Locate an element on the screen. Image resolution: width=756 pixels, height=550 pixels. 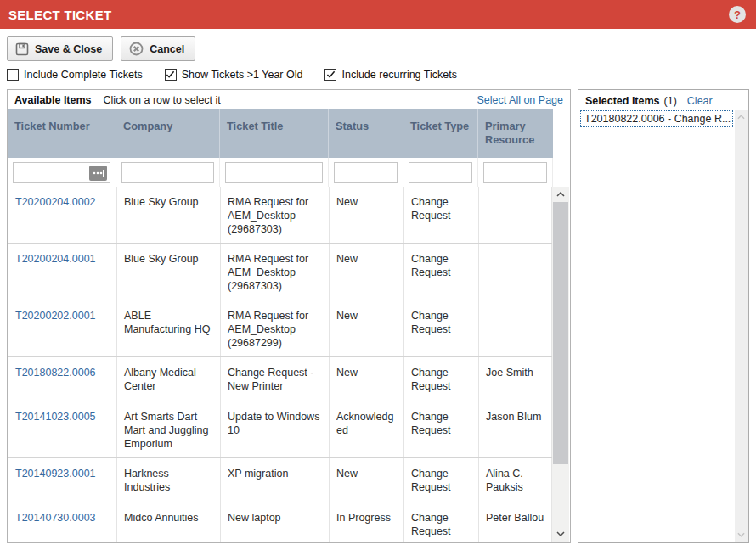
filter-cell-ticket-type is located at coordinates (441, 173).